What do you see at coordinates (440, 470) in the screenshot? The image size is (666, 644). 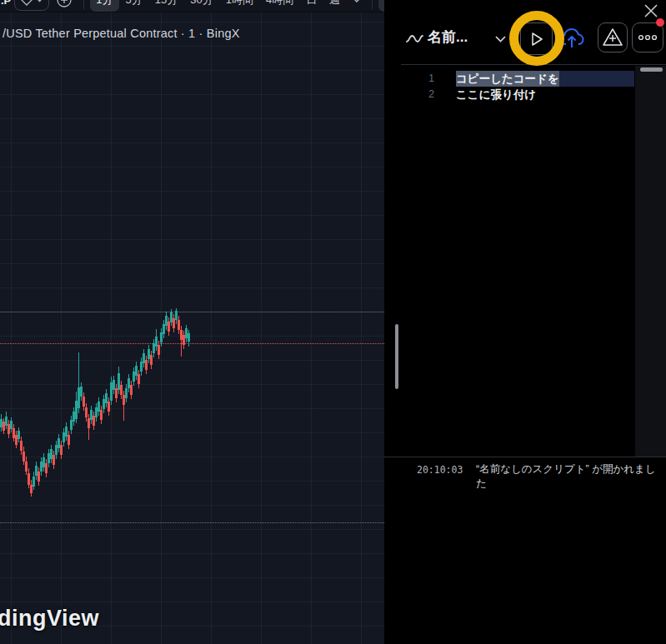 I see `console-timestamp: 20:10:03` at bounding box center [440, 470].